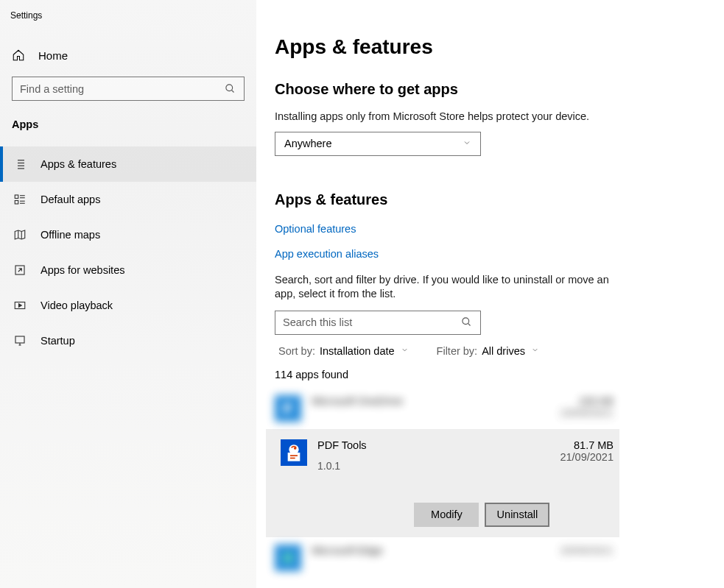 This screenshot has width=724, height=588. I want to click on uninstall-button: Uninstall, so click(517, 515).